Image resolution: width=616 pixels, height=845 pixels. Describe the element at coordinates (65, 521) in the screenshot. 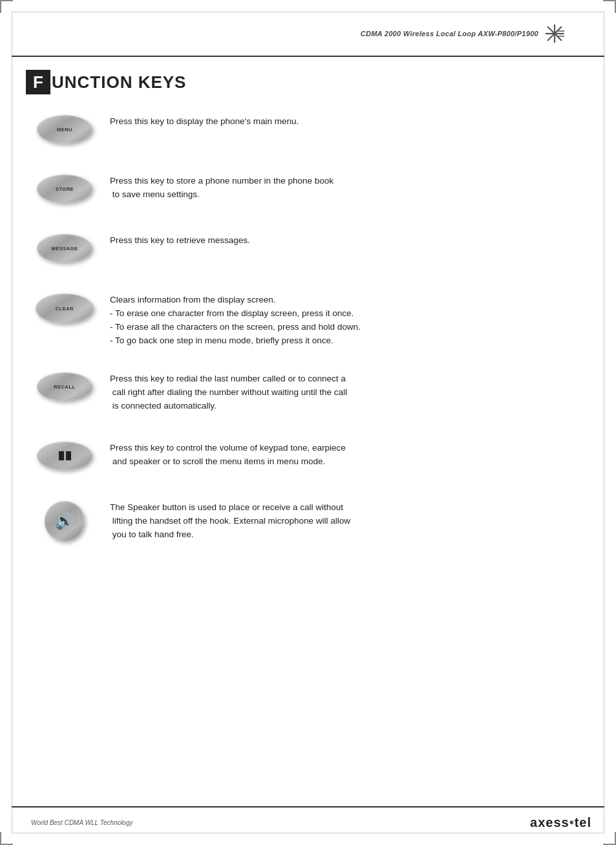

I see `speaker-circle-key: 🔊` at that location.